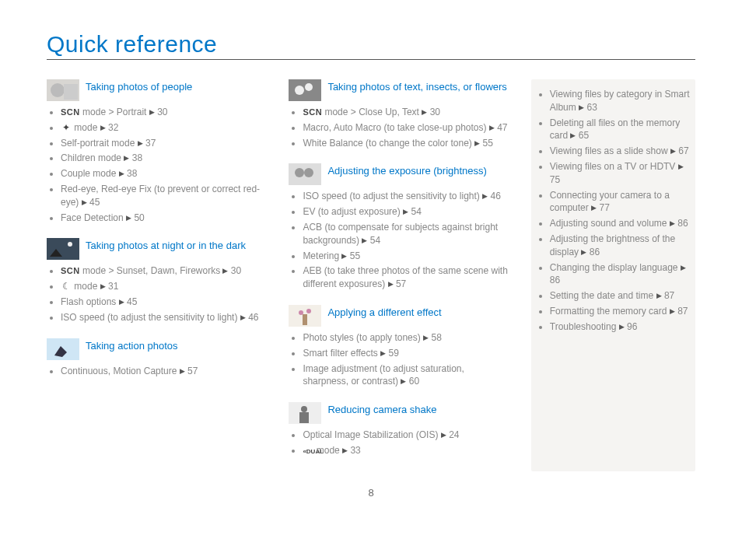  I want to click on page-ref: 31, so click(114, 286).